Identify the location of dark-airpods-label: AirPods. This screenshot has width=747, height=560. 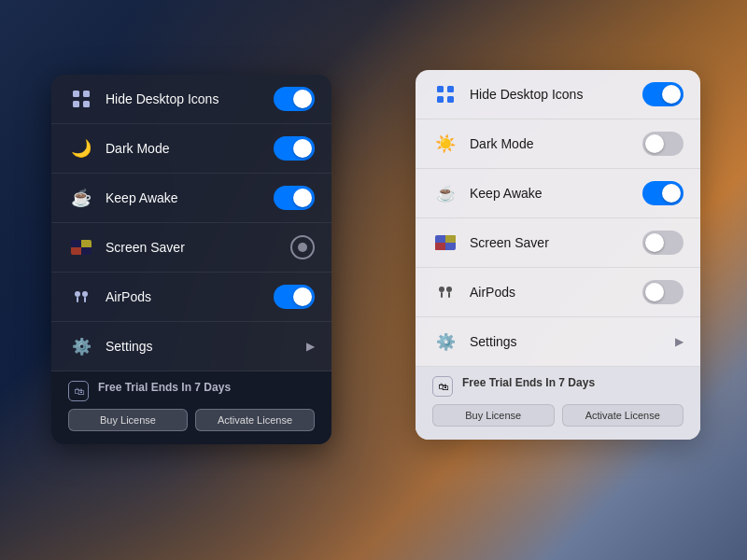
(190, 297).